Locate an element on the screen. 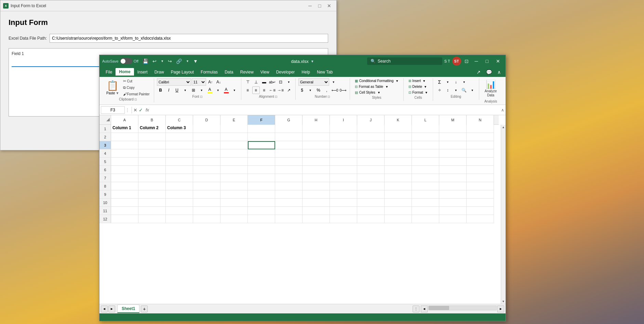 The height and width of the screenshot is (324, 644). cell-N2 is located at coordinates (480, 137).